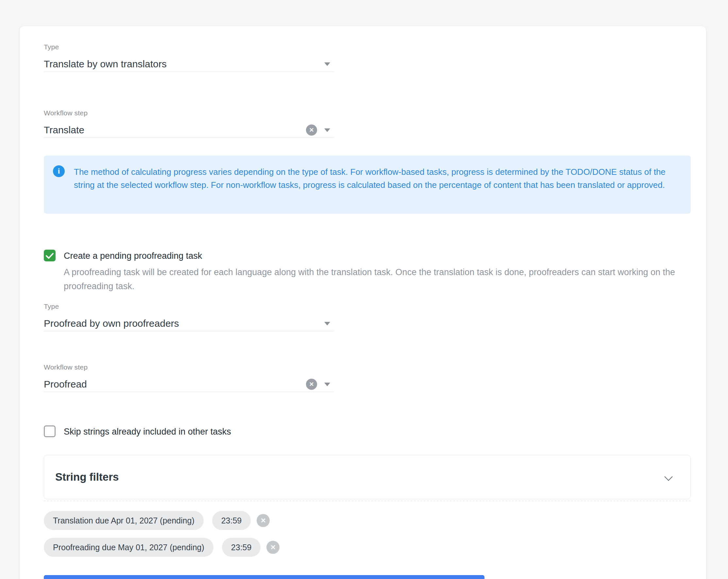 This screenshot has width=728, height=579. Describe the element at coordinates (50, 256) in the screenshot. I see `proofreading-checkbox` at that location.